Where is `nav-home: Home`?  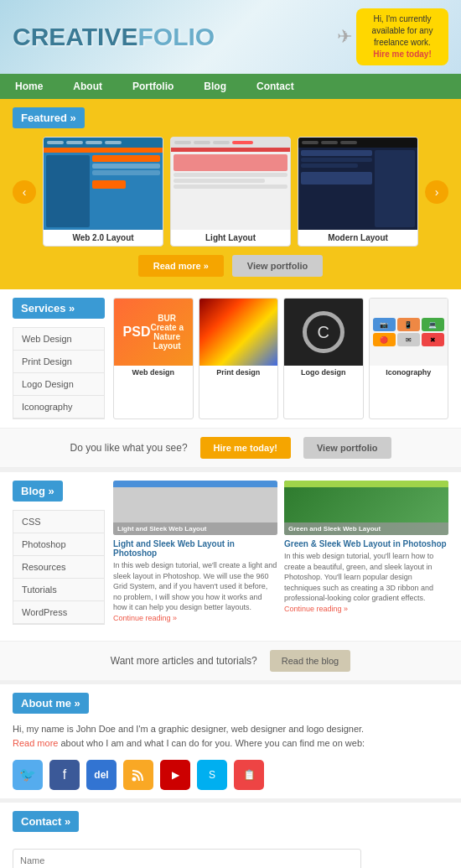
nav-home: Home is located at coordinates (28, 86).